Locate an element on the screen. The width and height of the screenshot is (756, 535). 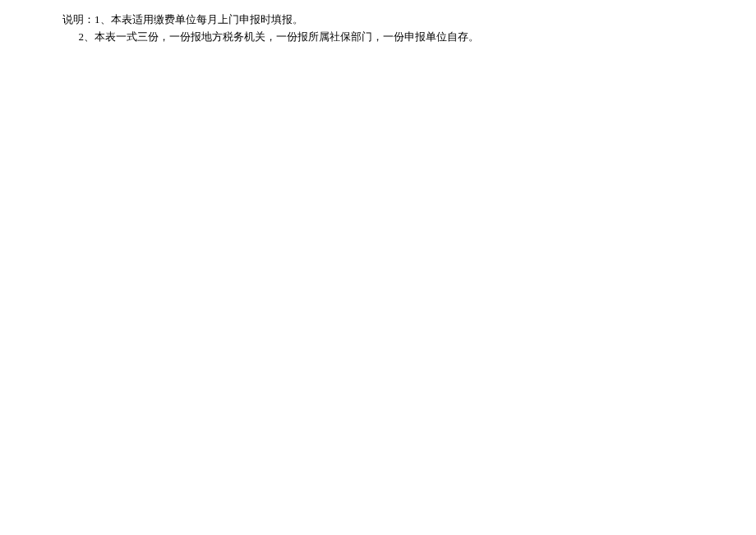
document-content: 说明： 1、 本表适用缴费单位每月上门申报时填报。 2、 本表一式三份，一份报地… is located at coordinates (378, 23).